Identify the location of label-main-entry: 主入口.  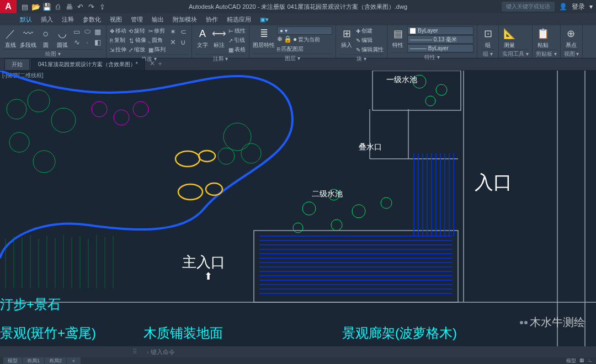
(204, 263).